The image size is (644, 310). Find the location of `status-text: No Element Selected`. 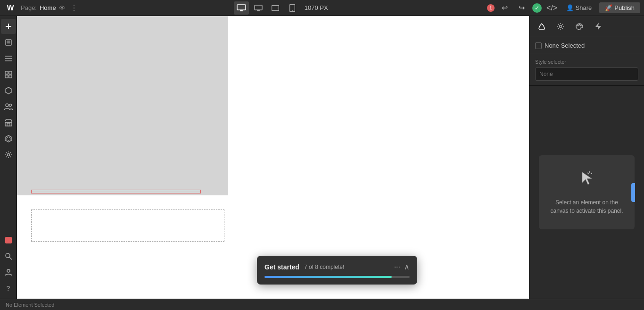

status-text: No Element Selected is located at coordinates (30, 305).